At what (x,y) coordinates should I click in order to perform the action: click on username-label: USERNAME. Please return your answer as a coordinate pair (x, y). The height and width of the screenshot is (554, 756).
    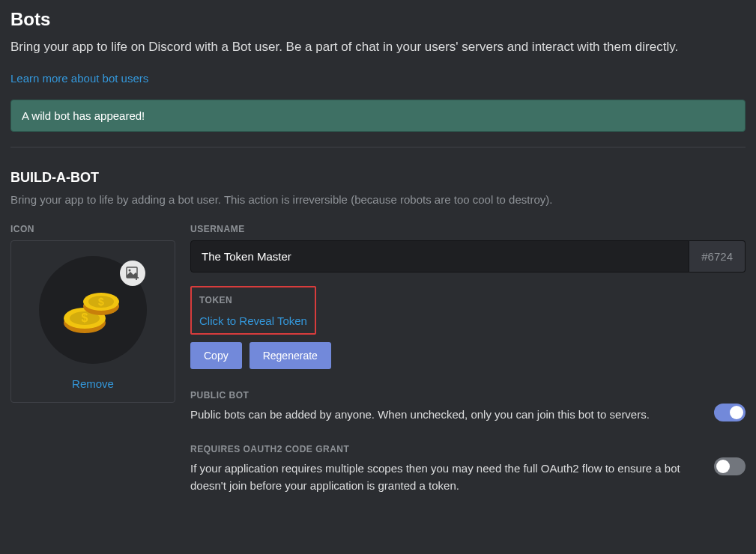
    Looking at the image, I should click on (468, 229).